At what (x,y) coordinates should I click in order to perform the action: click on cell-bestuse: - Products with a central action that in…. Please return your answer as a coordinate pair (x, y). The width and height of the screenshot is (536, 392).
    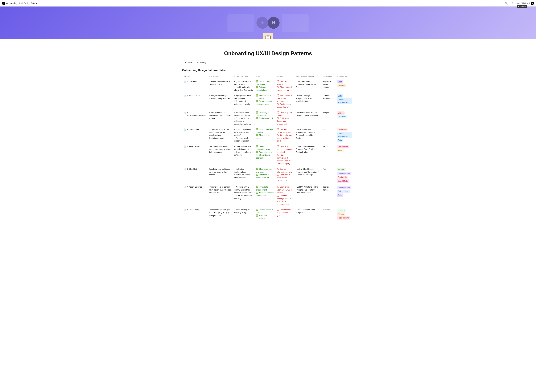
    Looking at the image, I should click on (244, 196).